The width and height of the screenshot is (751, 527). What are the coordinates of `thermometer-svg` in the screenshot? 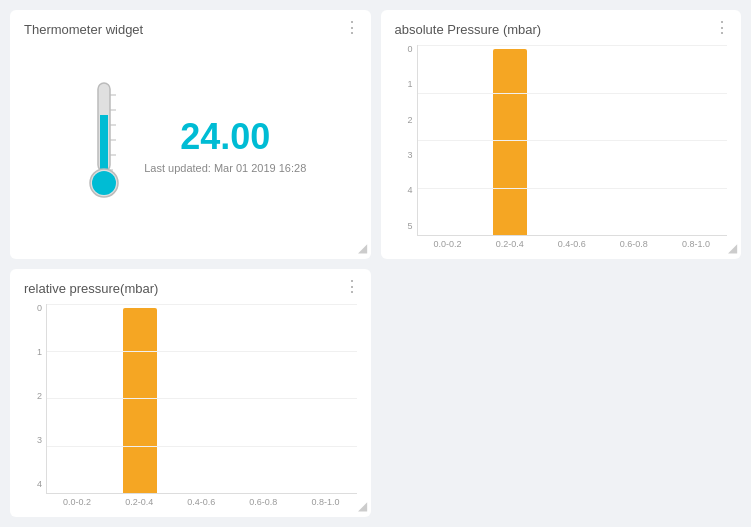 It's located at (104, 145).